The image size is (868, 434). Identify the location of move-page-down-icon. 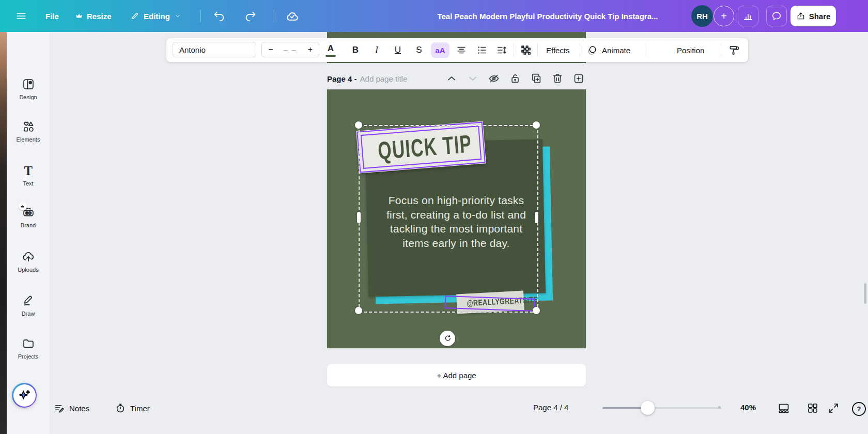
(473, 79).